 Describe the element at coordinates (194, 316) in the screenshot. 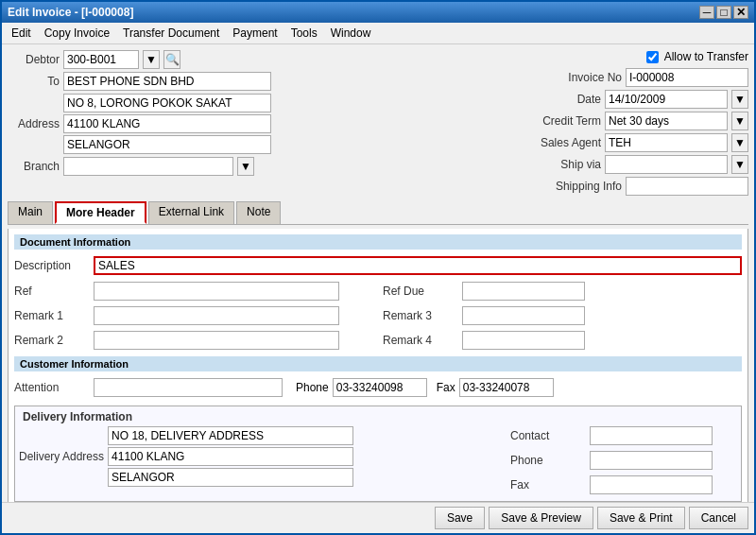

I see `remark1-row: Remark 1` at that location.